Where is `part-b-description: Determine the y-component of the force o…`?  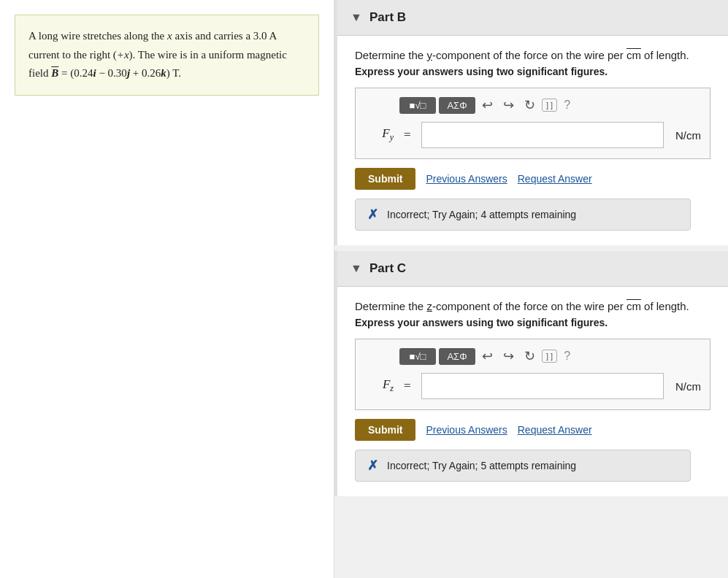 part-b-description: Determine the y-component of the force o… is located at coordinates (533, 55).